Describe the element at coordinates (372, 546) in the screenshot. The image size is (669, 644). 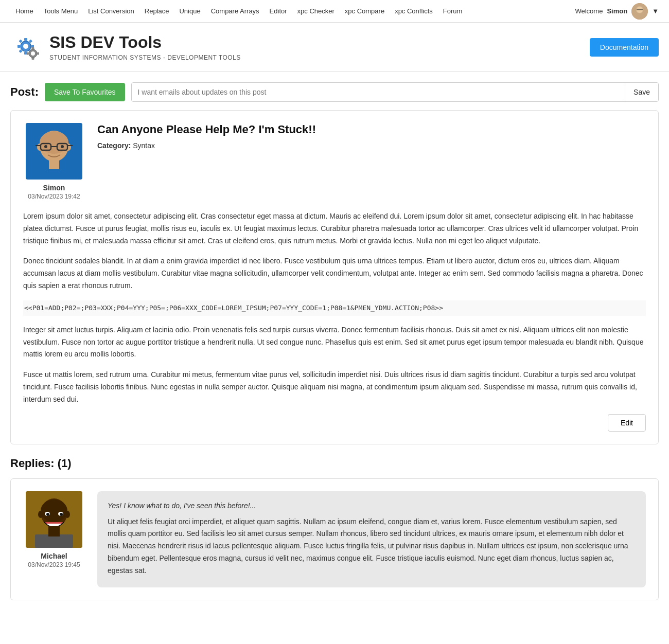
I see `reply-text: Ut aliquet felis feugiat orci imperdiet,…` at that location.